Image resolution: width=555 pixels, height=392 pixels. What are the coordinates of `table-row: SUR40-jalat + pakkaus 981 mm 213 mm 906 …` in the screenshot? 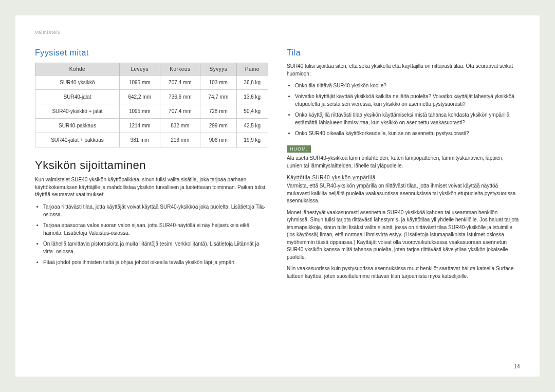 It's located at (152, 140).